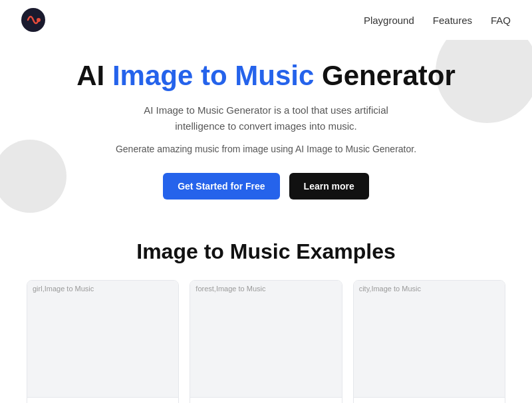  Describe the element at coordinates (266, 251) in the screenshot. I see `examples-title: Image to Music Examples` at that location.